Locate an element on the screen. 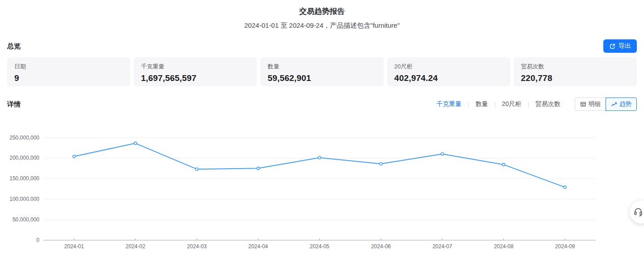 The image size is (644, 263). svg-text: 2024-04 is located at coordinates (258, 246).